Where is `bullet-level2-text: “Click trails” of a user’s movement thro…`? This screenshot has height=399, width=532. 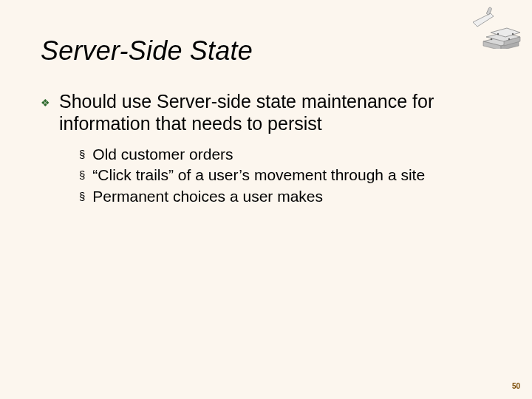
bullet-level2-text: “Click trails” of a user’s movement thro… is located at coordinates (259, 175).